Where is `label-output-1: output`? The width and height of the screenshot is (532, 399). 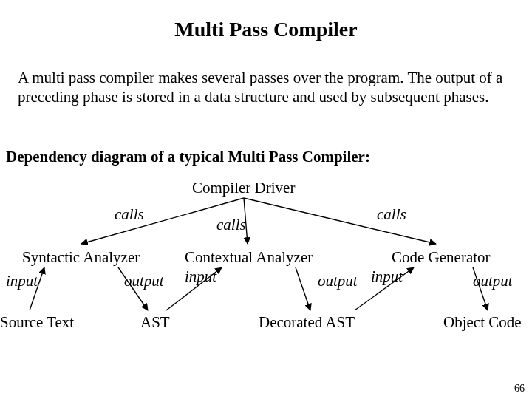
label-output-1: output is located at coordinates (144, 281).